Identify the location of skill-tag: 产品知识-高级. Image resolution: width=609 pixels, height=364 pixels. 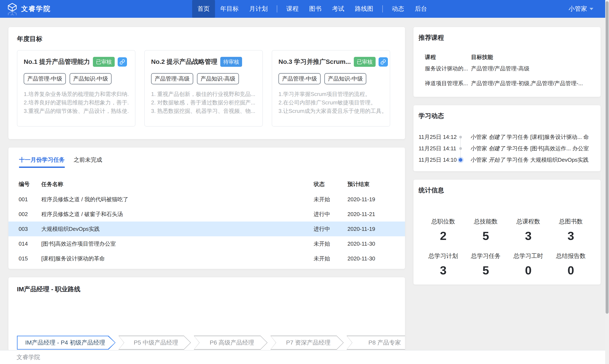
(218, 79).